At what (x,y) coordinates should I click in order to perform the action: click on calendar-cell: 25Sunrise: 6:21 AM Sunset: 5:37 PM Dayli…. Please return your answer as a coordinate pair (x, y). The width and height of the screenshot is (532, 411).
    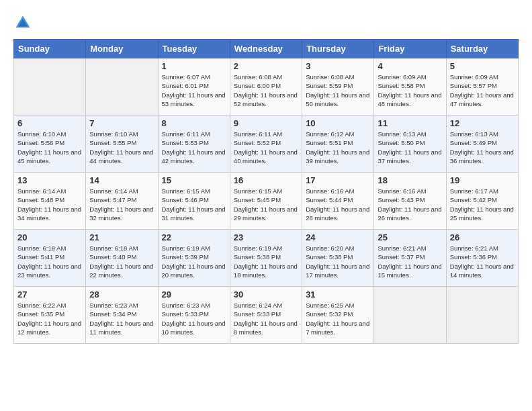
    Looking at the image, I should click on (410, 258).